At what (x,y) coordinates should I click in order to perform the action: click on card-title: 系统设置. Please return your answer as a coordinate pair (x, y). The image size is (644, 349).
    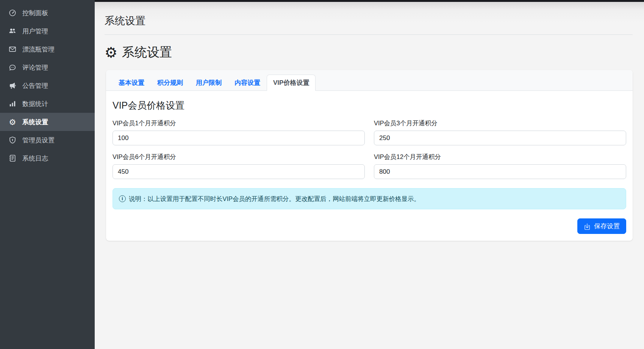
    Looking at the image, I should click on (147, 52).